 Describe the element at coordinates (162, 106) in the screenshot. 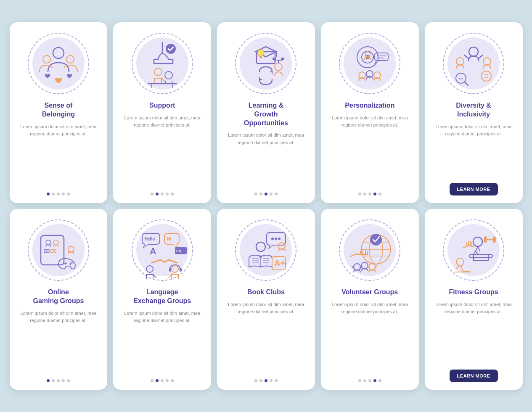

I see `card-title-support: Support` at that location.